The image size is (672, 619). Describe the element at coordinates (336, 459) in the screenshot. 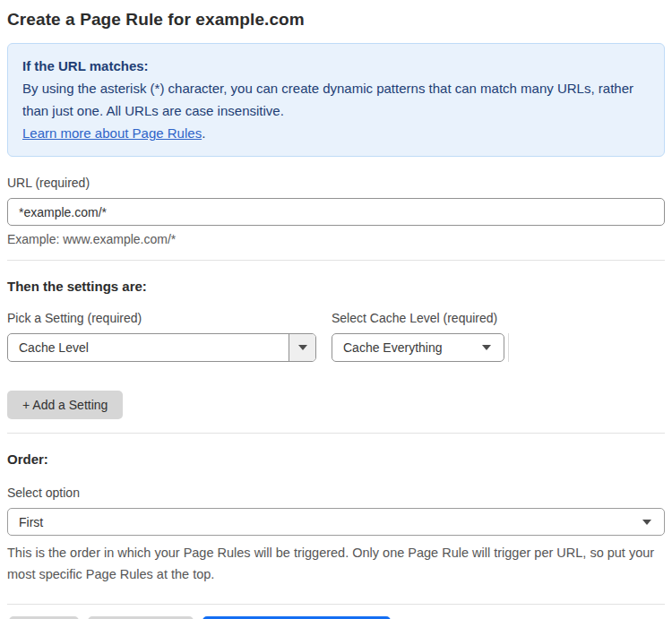

I see `order-heading: Order:` at that location.